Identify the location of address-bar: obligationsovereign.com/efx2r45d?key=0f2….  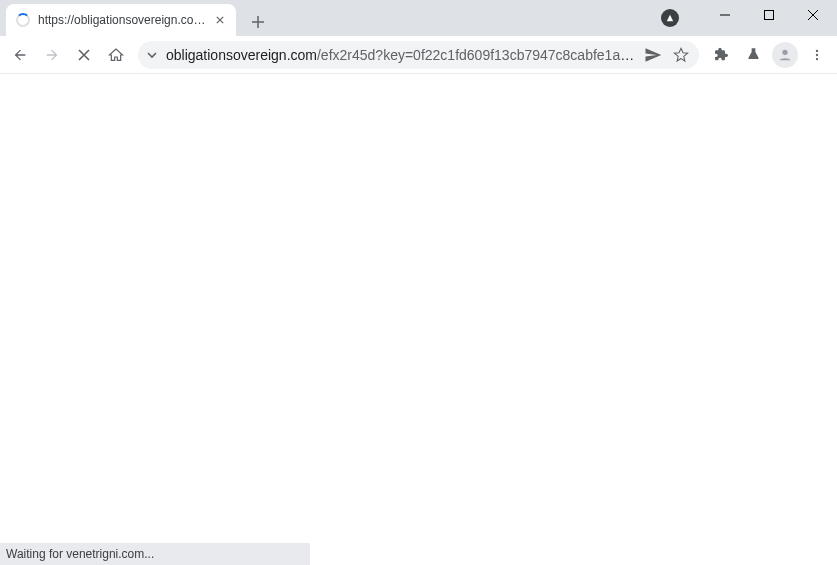
(418, 55).